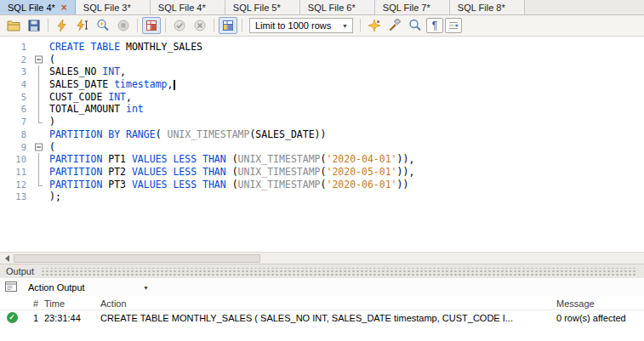 This screenshot has height=341, width=644. I want to click on tab-bar: SQL File 4*×SQL File 3*SQL File 4*SQL Fi…, so click(322, 8).